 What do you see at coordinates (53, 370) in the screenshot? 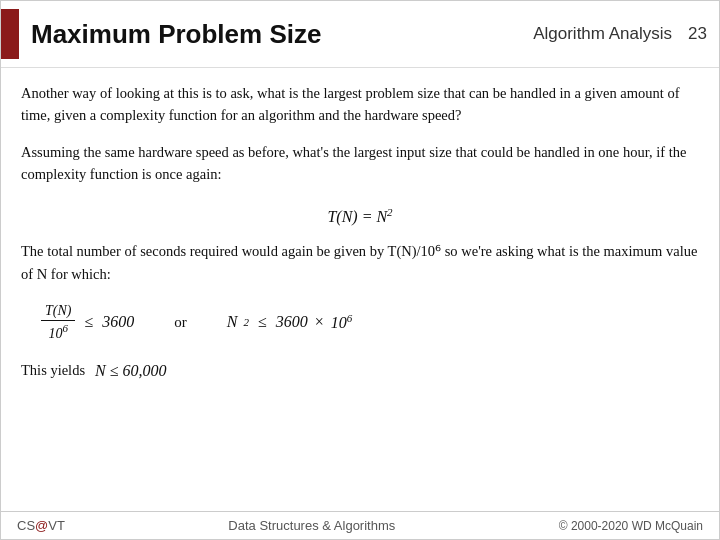
I see `this-yields-label: This yields` at bounding box center [53, 370].